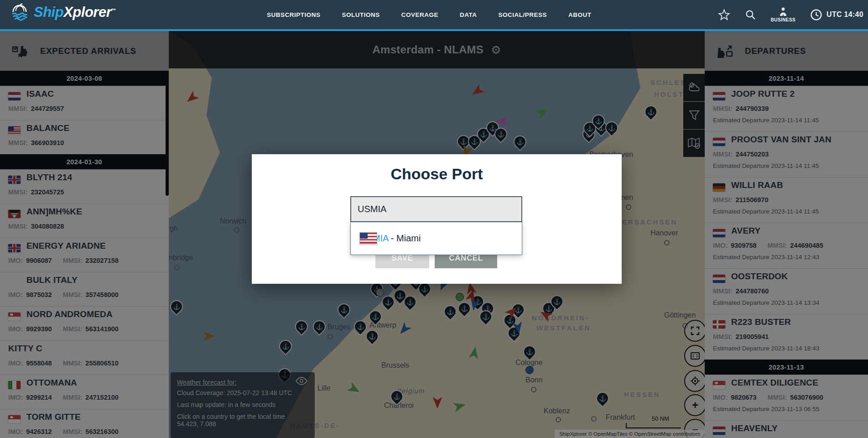 The height and width of the screenshot is (438, 868). I want to click on nav-item-about: ABOUT, so click(580, 15).